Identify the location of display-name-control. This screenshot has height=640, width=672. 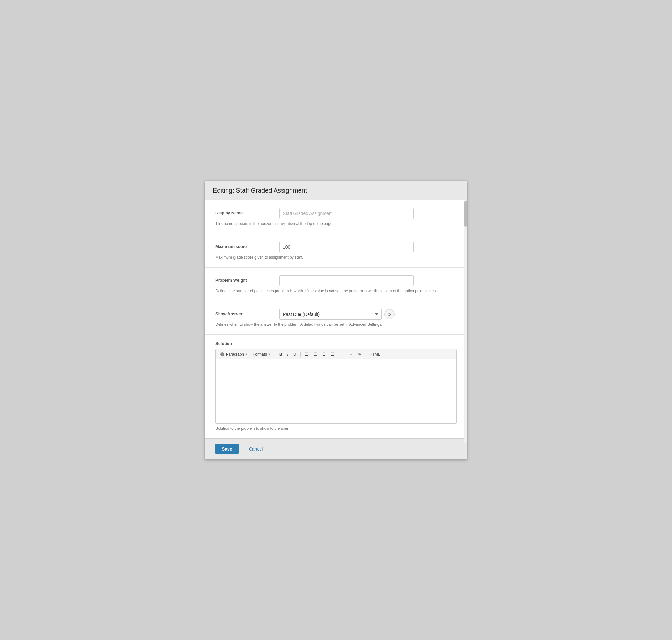
(368, 214).